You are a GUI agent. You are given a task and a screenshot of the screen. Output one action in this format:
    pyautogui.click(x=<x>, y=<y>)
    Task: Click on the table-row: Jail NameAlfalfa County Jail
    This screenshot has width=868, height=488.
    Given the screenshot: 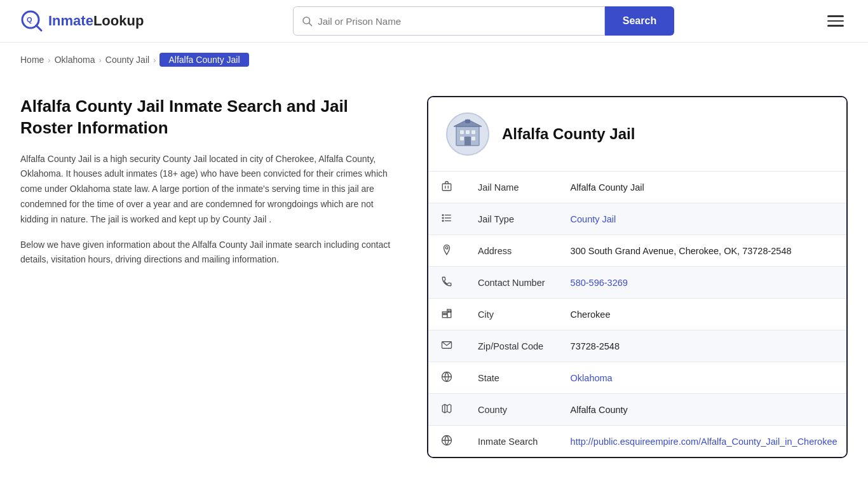 What is the action you would take?
    pyautogui.click(x=638, y=187)
    